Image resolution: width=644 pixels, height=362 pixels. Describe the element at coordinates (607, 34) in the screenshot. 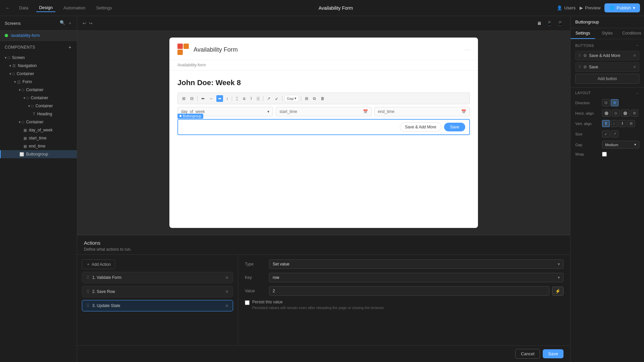

I see `tab-styles: Styles` at that location.